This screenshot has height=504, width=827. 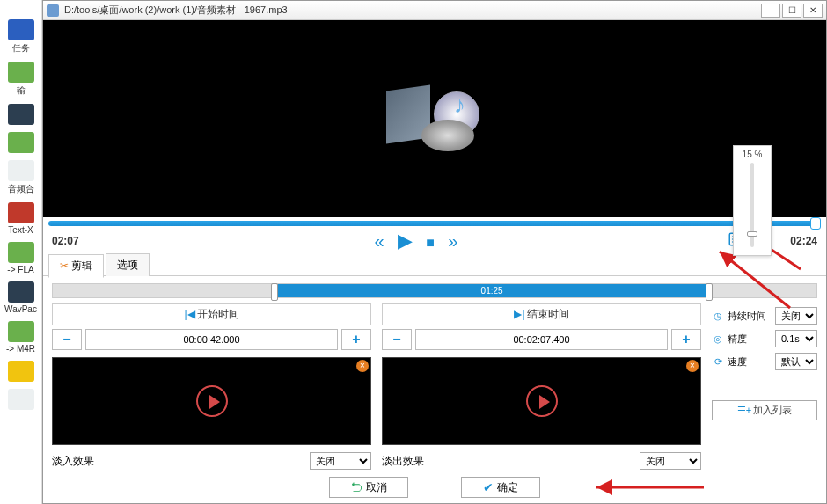 What do you see at coordinates (813, 11) in the screenshot?
I see `close-button: ✕` at bounding box center [813, 11].